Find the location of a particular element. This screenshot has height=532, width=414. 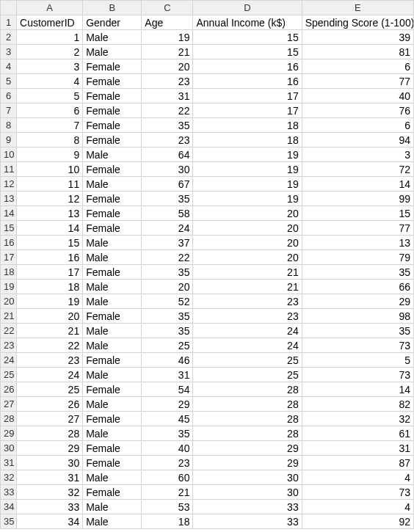

cell-customerid: 2 is located at coordinates (50, 52).